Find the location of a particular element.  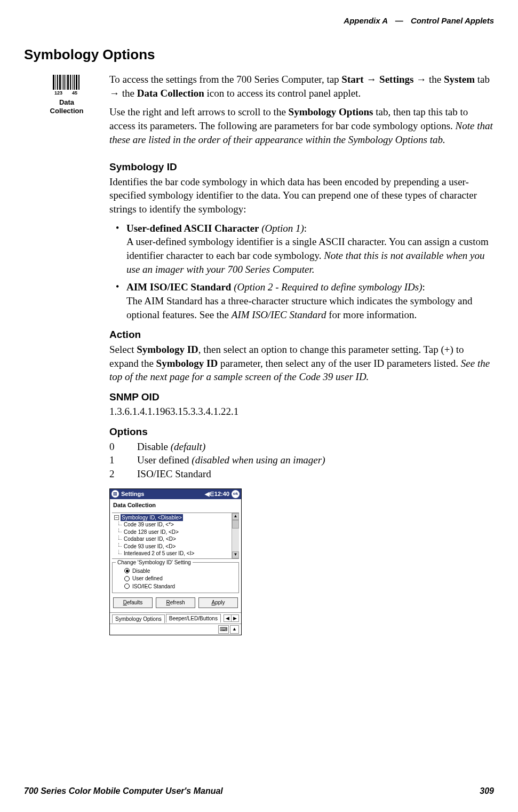

svg-text: 45 is located at coordinates (75, 93).